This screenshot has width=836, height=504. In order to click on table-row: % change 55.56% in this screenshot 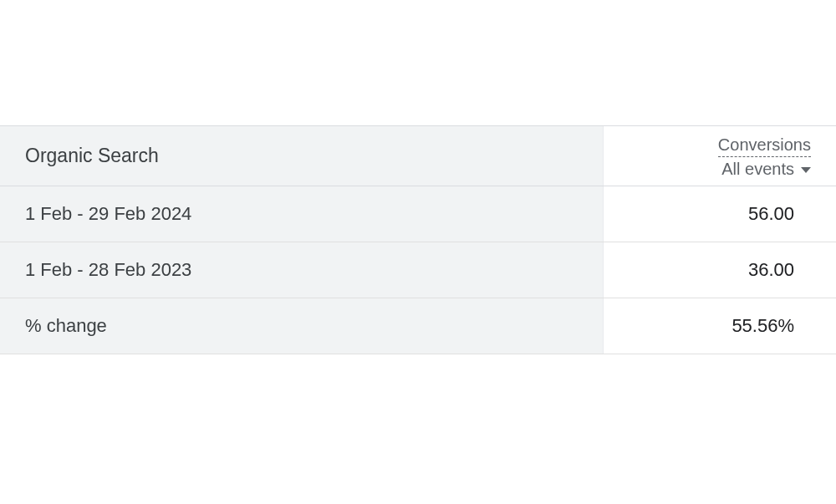, I will do `click(418, 326)`.